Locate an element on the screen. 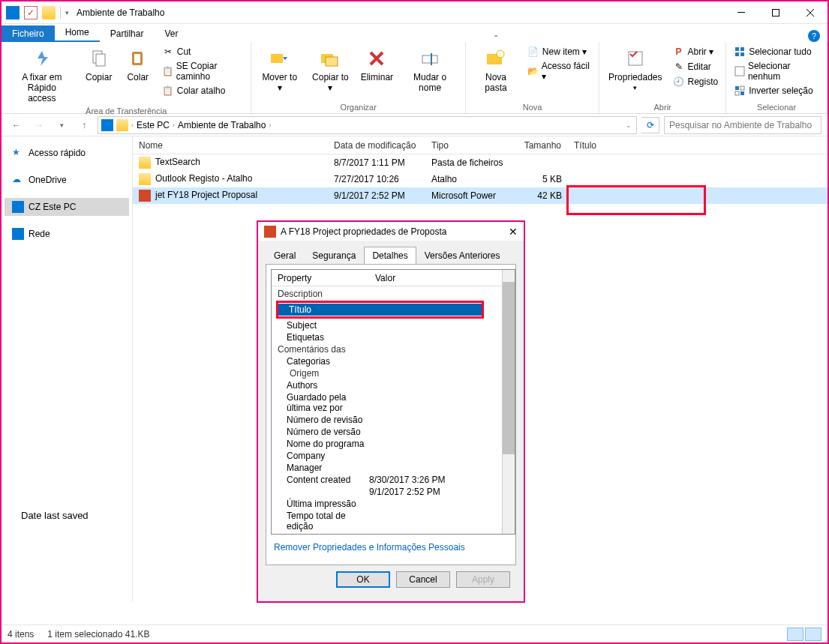 This screenshot has width=829, height=644. thumbnails-view-button is located at coordinates (813, 634).